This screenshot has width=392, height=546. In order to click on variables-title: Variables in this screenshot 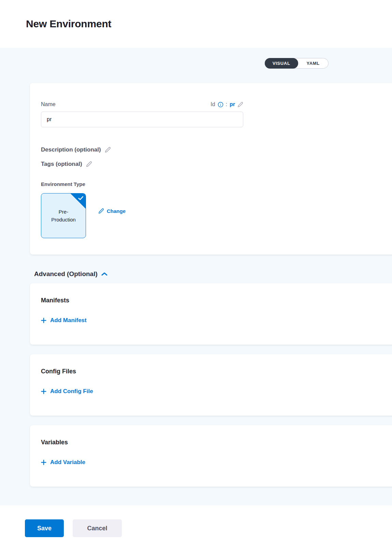, I will do `click(214, 442)`.